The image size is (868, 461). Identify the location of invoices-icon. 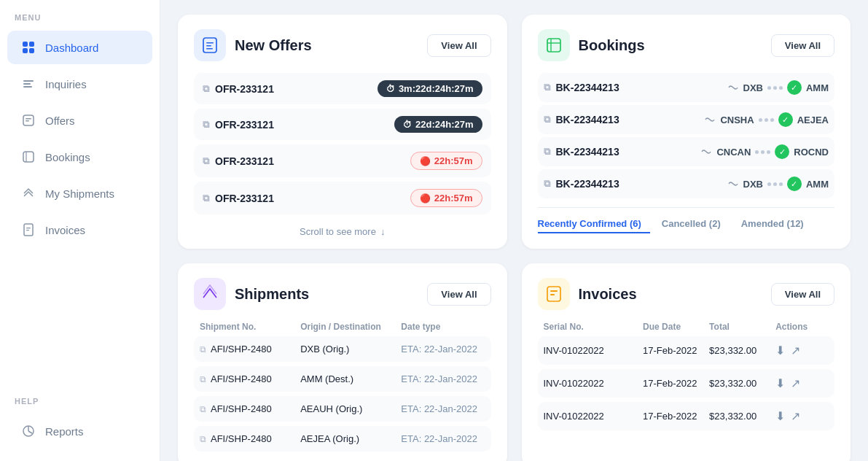
(554, 294).